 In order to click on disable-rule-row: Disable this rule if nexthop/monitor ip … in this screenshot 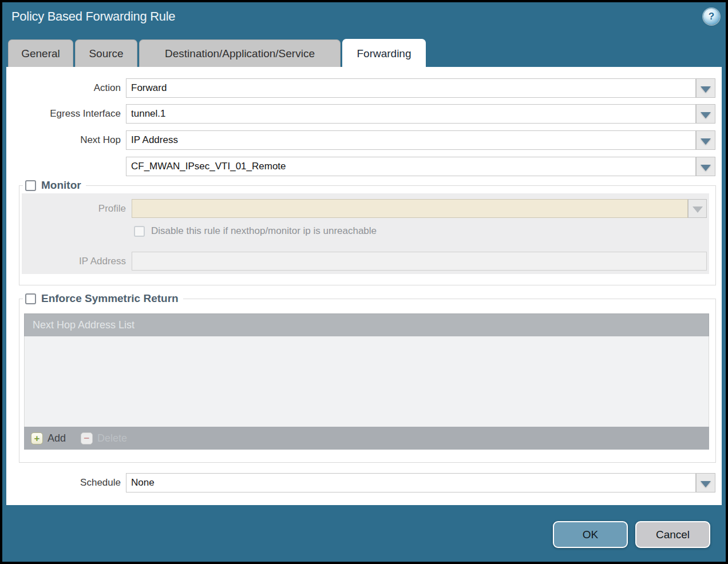, I will do `click(255, 231)`.